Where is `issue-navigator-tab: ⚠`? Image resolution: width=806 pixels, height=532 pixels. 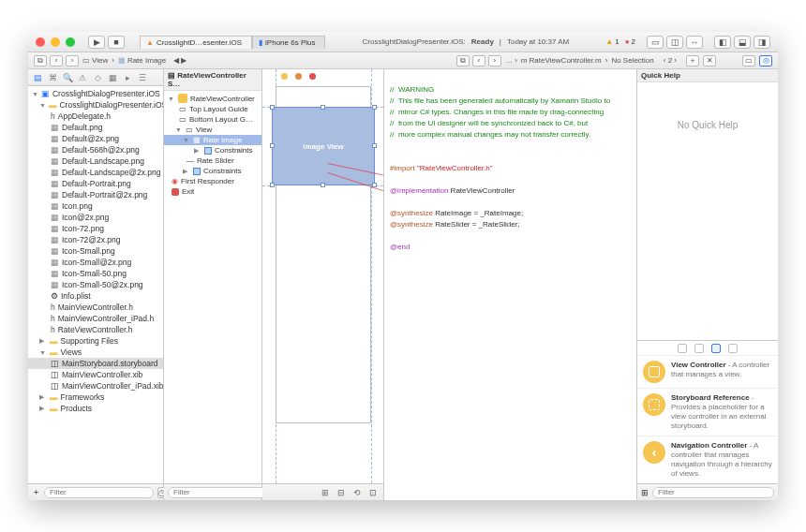
issue-navigator-tab: ⚠ is located at coordinates (82, 78).